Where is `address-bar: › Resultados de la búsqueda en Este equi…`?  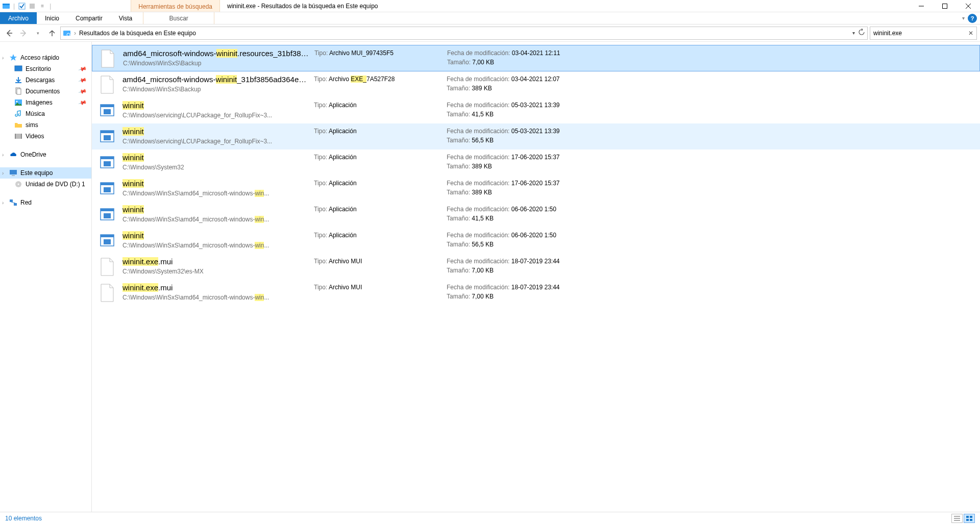 address-bar: › Resultados de la búsqueda en Este equi… is located at coordinates (464, 33).